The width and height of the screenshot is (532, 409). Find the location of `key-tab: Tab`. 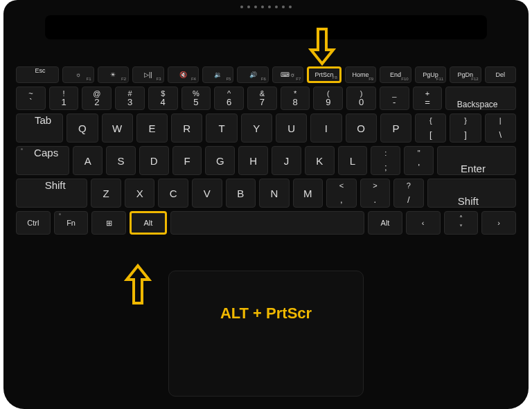

key-tab: Tab is located at coordinates (39, 128).